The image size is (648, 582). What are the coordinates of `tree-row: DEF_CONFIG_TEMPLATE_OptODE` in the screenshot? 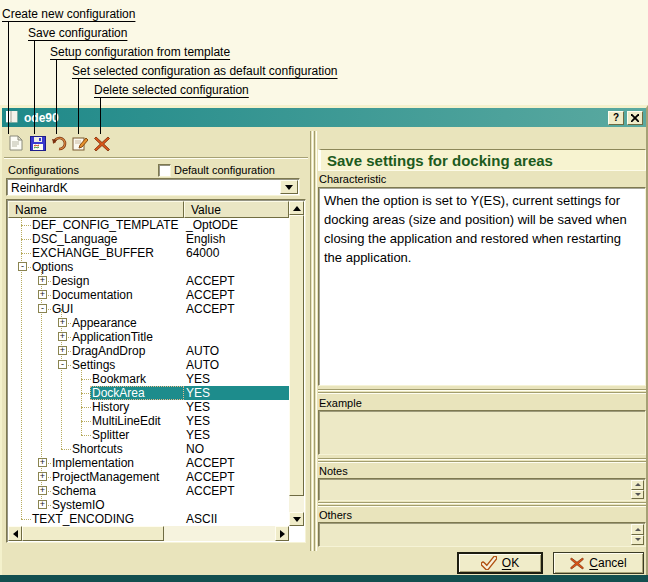 It's located at (148, 225).